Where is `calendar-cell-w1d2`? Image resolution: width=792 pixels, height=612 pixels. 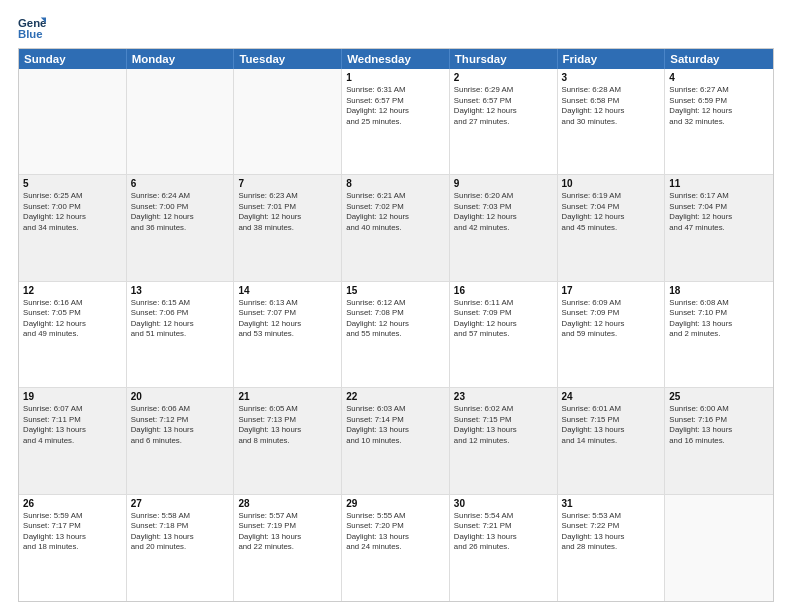
calendar-cell-w1d2 is located at coordinates (181, 122).